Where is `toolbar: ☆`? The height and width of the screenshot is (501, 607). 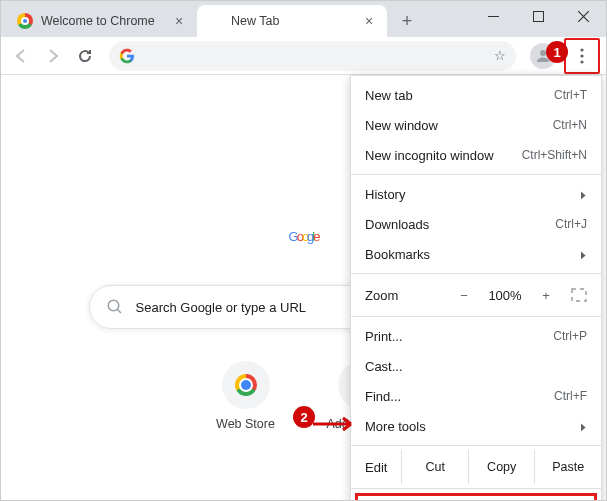
toolbar: ☆ is located at coordinates (304, 56).